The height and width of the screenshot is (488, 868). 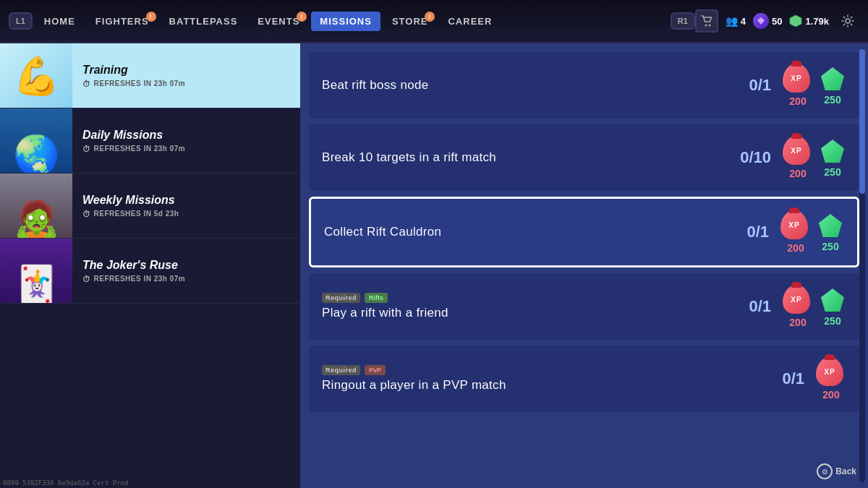 What do you see at coordinates (541, 385) in the screenshot?
I see `mission-ringout-name: Ringout a player in a PVP match` at bounding box center [541, 385].